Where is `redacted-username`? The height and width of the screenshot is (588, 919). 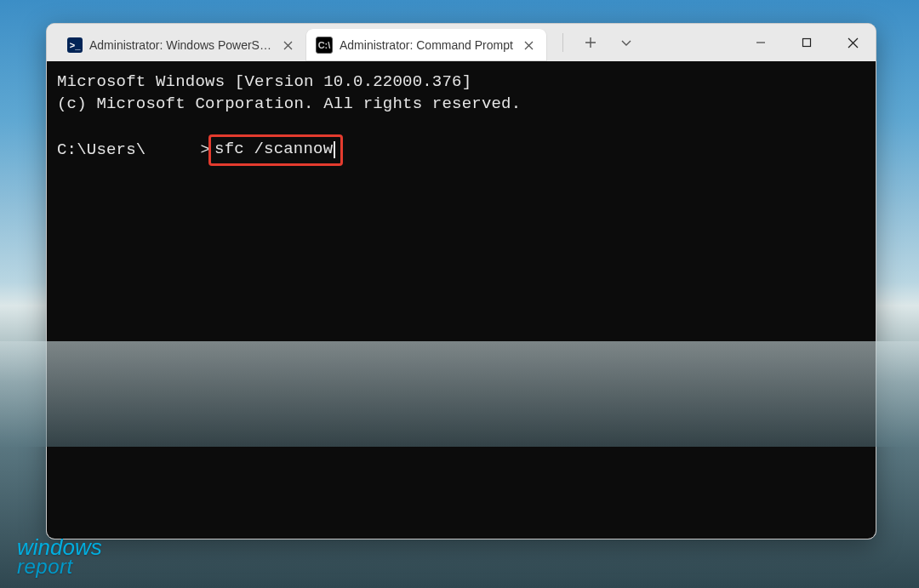
redacted-username is located at coordinates (173, 150).